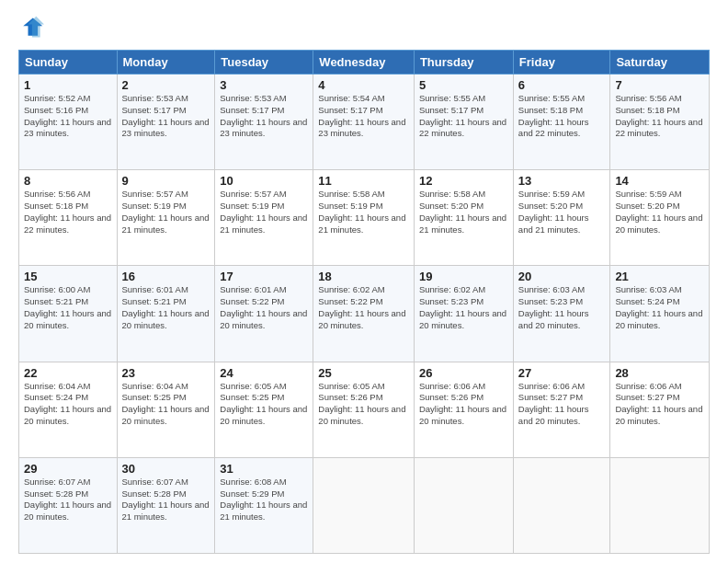 This screenshot has width=728, height=563. What do you see at coordinates (562, 314) in the screenshot?
I see `calendar-cell: 20Sunrise: 6:03 AMSunset: 5:23 PMDayligh…` at bounding box center [562, 314].